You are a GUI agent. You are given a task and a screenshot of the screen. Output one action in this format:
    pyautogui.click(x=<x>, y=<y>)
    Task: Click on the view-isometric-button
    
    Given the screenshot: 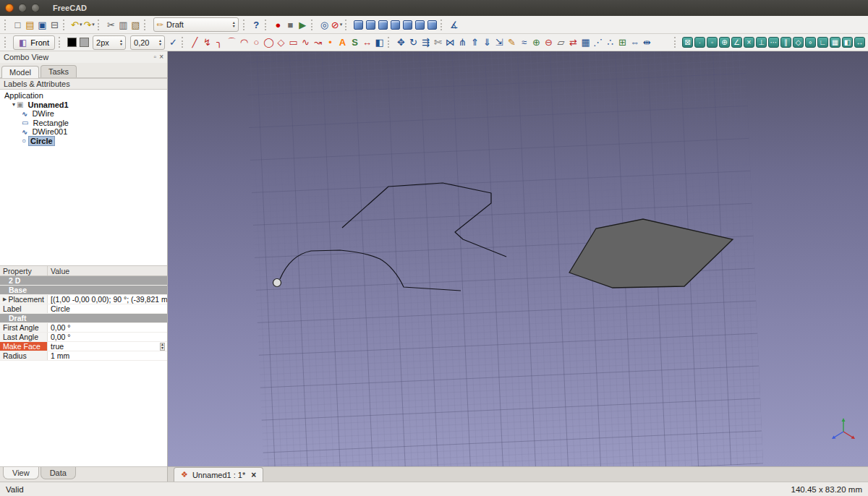 What is the action you would take?
    pyautogui.click(x=359, y=25)
    